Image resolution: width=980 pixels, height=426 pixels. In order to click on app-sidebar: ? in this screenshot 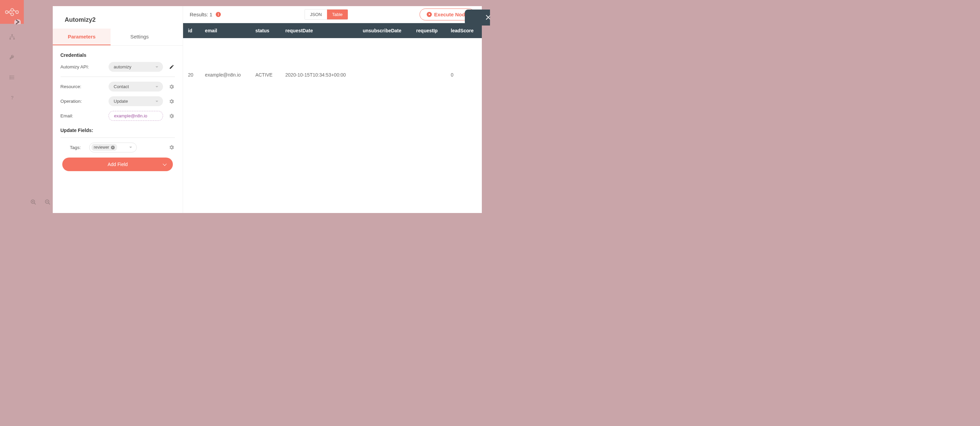, I will do `click(12, 106)`.